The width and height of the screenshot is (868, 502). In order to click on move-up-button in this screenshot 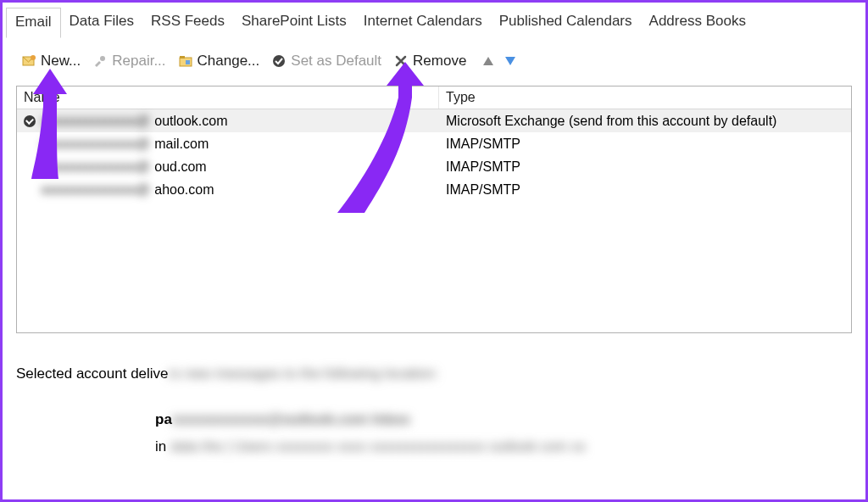, I will do `click(488, 61)`.